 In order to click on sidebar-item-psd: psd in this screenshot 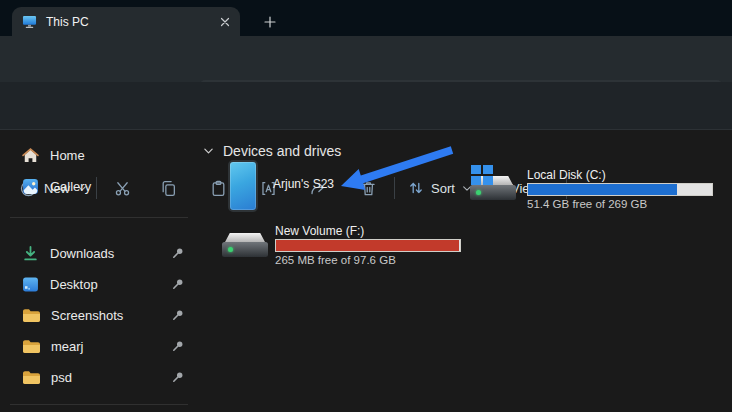, I will do `click(101, 377)`.